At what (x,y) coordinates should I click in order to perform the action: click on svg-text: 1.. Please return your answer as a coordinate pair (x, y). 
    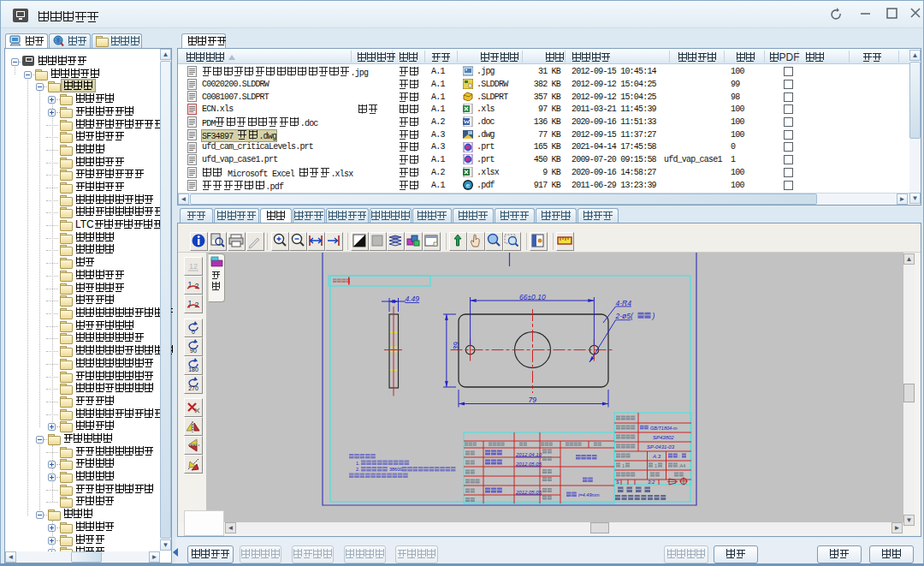
    Looking at the image, I should click on (358, 463).